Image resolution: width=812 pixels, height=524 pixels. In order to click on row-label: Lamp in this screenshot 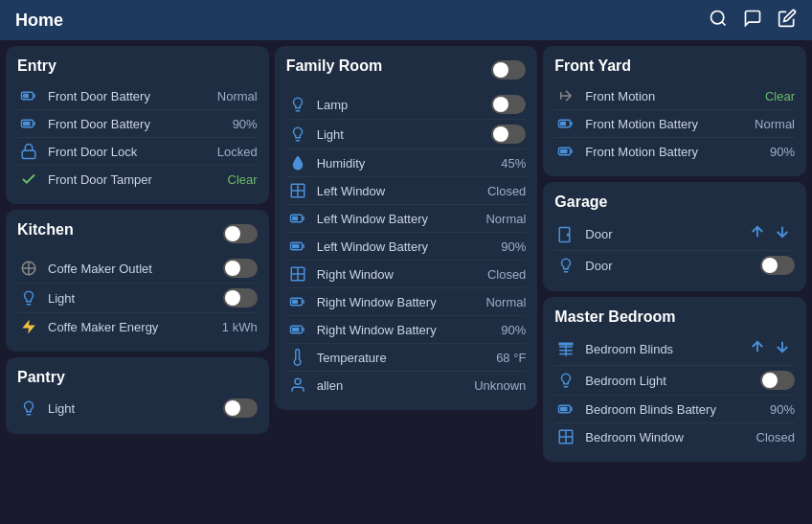, I will do `click(404, 105)`.